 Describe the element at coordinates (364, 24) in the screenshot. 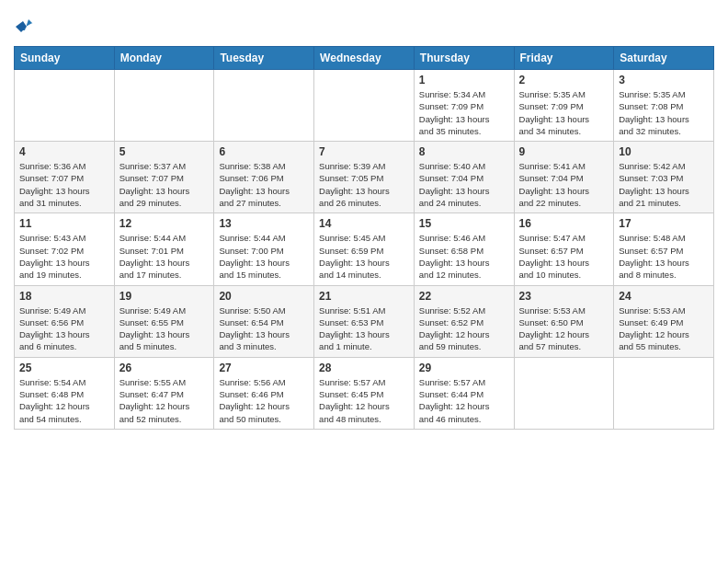

I see `page-header` at that location.